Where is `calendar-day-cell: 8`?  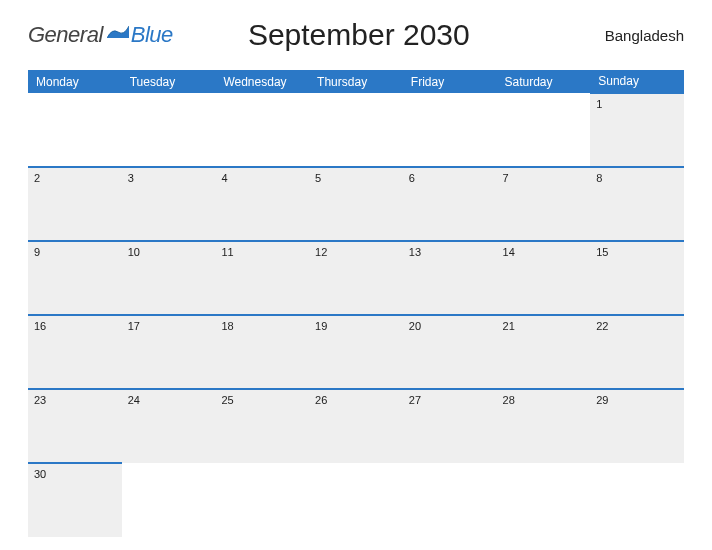 calendar-day-cell: 8 is located at coordinates (637, 204).